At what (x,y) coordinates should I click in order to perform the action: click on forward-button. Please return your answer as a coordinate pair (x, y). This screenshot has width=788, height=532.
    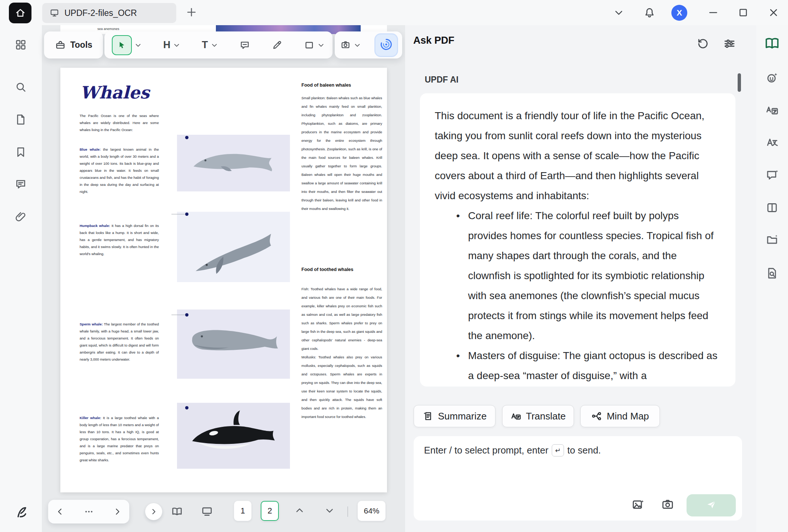
    Looking at the image, I should click on (117, 512).